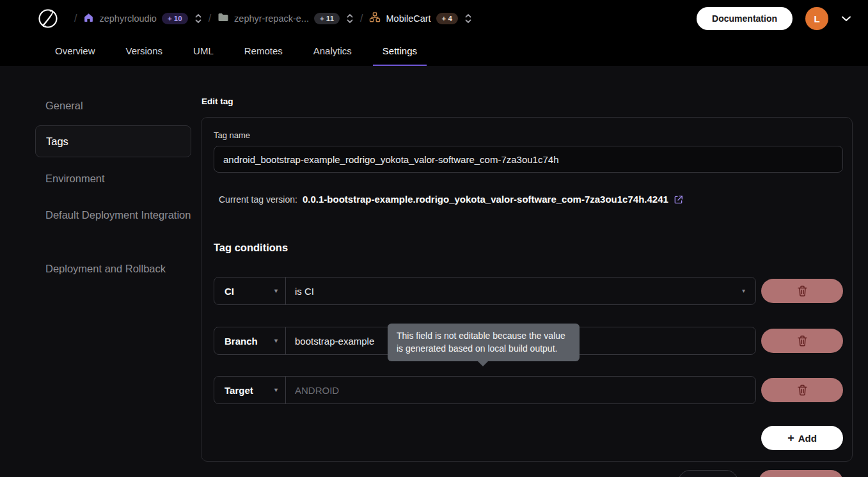 The image size is (868, 477). Describe the element at coordinates (75, 51) in the screenshot. I see `tab-overview: Overview` at that location.